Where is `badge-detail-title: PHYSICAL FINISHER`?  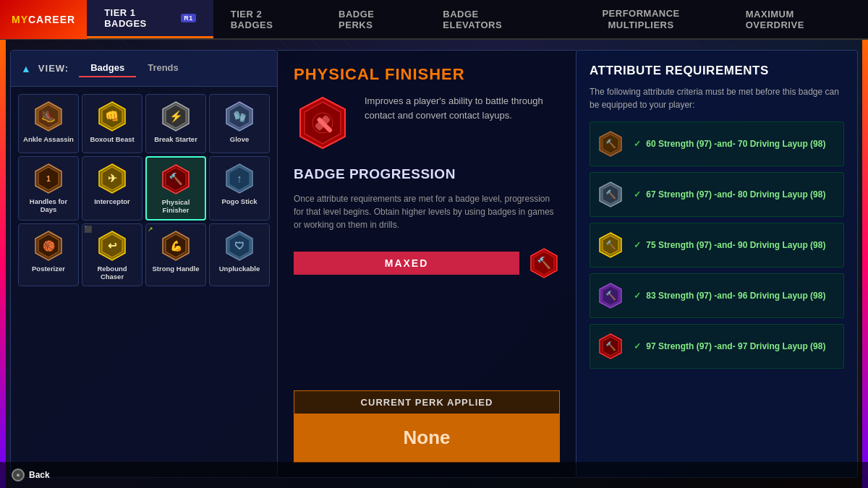 badge-detail-title: PHYSICAL FINISHER is located at coordinates (427, 74).